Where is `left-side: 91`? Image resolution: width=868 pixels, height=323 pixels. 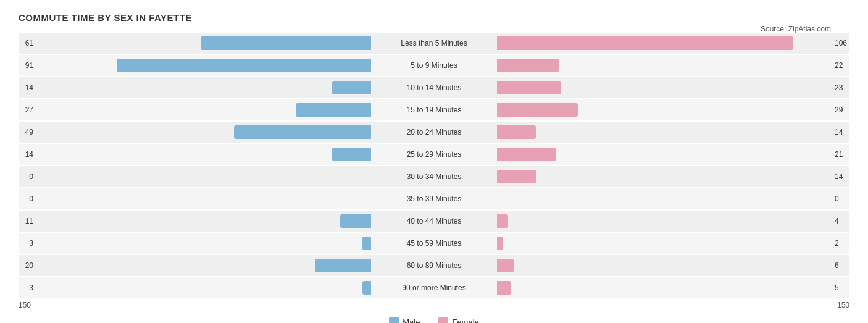 left-side: 91 is located at coordinates (195, 65).